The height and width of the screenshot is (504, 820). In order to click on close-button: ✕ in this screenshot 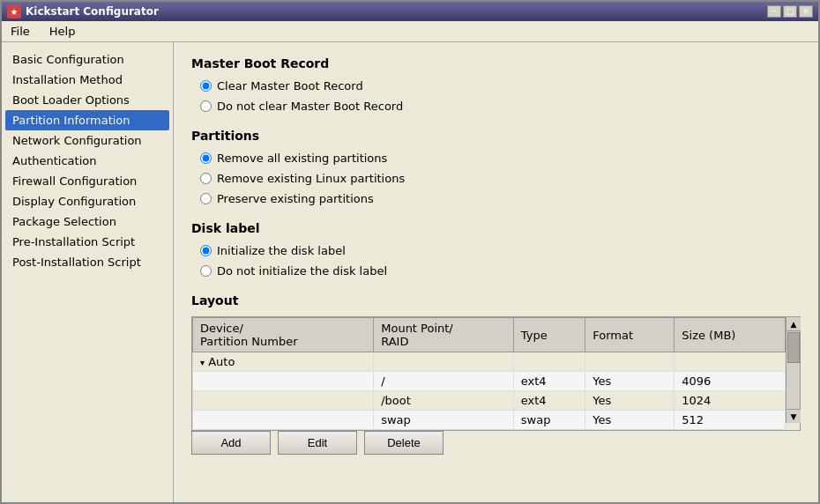, I will do `click(806, 11)`.